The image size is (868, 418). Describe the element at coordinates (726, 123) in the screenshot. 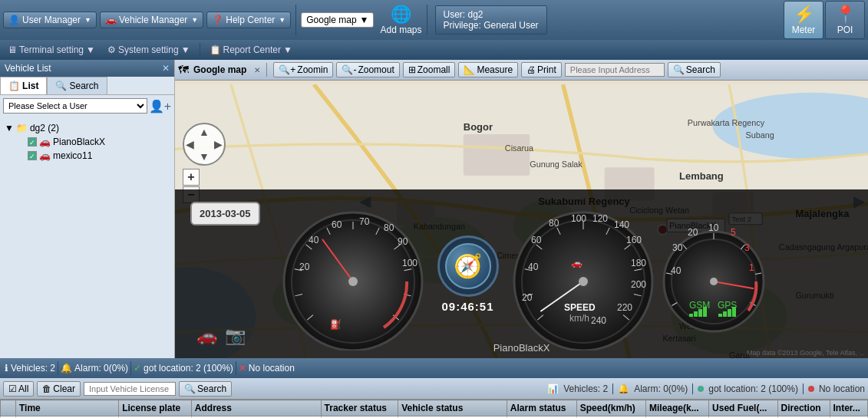

I see `svg-text: Purwakarta Regency` at that location.